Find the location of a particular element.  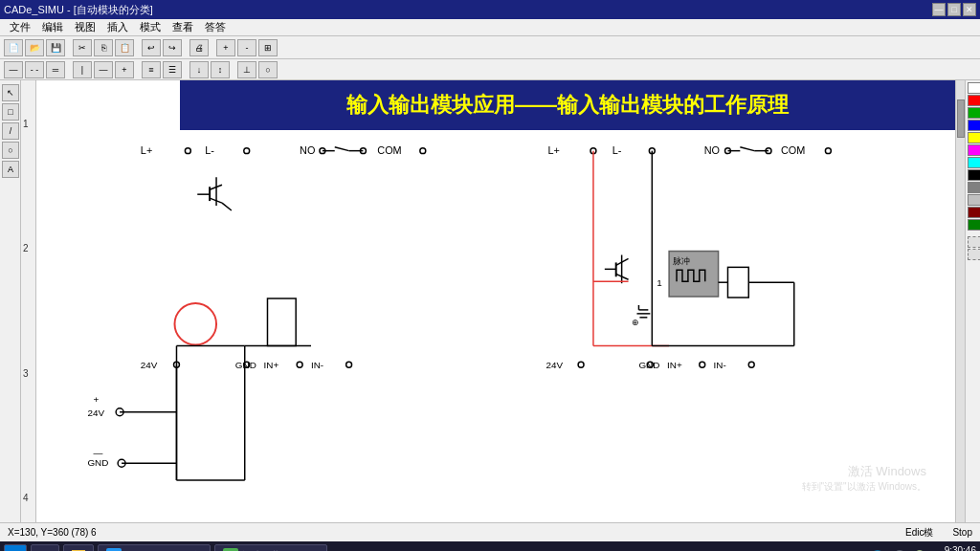

close-button: ✕ is located at coordinates (969, 10).